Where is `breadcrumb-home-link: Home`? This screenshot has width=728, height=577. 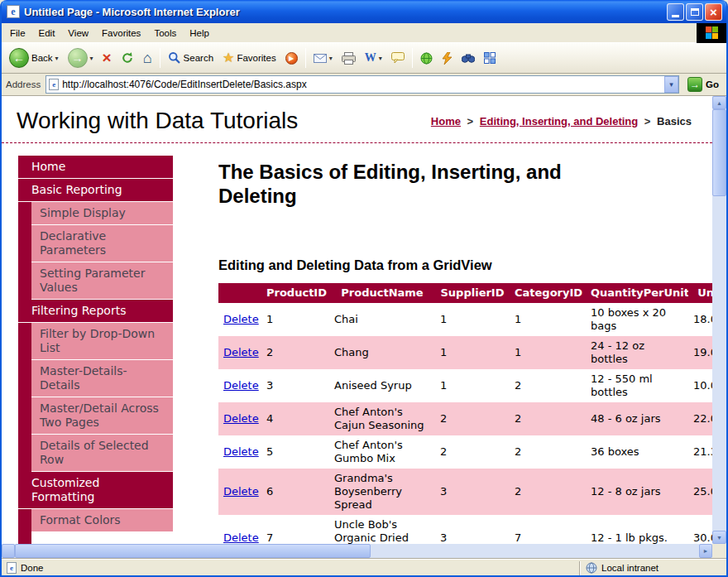 breadcrumb-home-link: Home is located at coordinates (446, 121).